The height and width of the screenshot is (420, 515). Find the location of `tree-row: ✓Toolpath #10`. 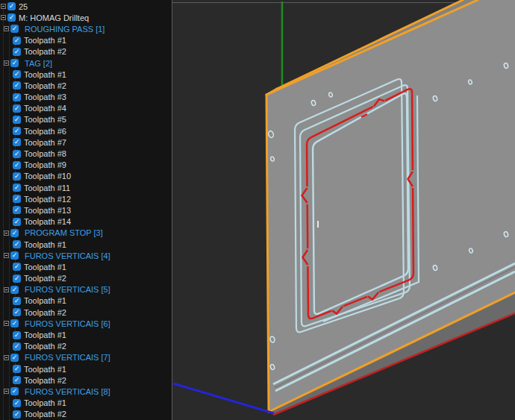

tree-row: ✓Toolpath #10 is located at coordinates (86, 176).